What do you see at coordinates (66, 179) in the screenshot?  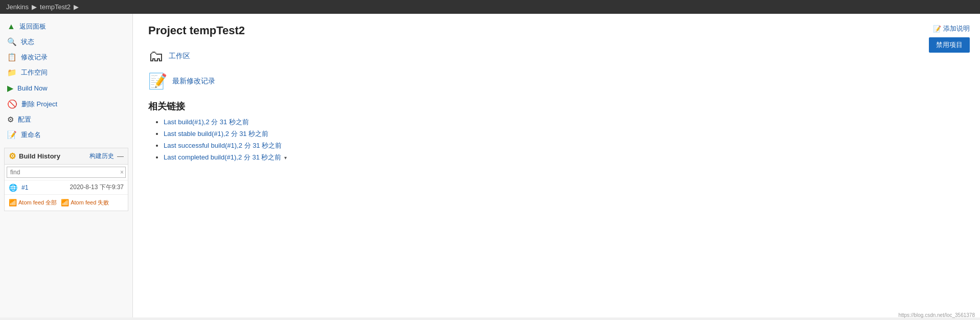 I see `build-history-panel: ⚙ Build History 构建历史 — × 🌐 #1 2020-8-13 …` at bounding box center [66, 179].